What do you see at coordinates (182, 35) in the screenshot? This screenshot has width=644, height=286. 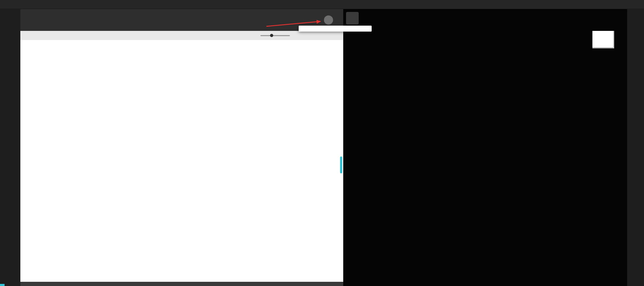 I see `zoom-toolbar` at bounding box center [182, 35].